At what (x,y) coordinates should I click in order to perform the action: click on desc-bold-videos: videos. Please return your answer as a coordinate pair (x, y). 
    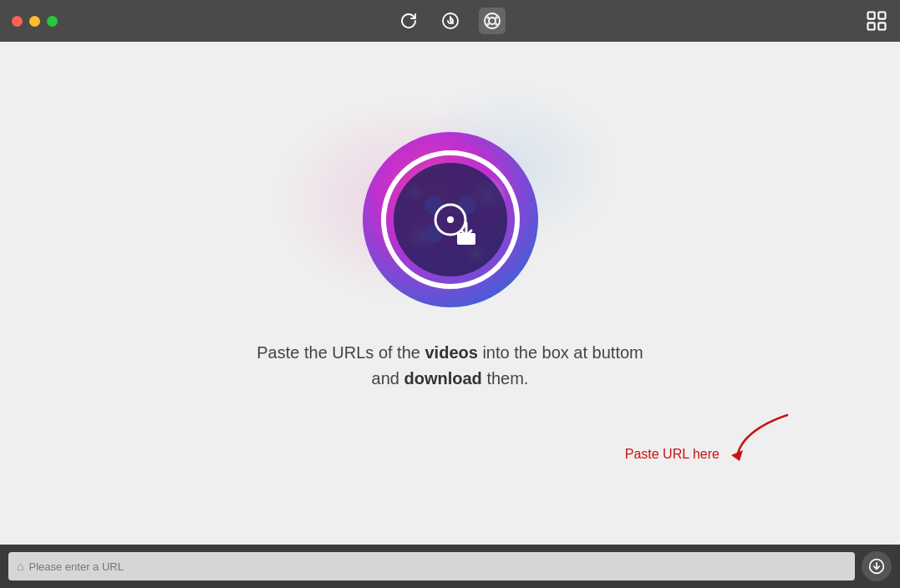
    Looking at the image, I should click on (451, 352).